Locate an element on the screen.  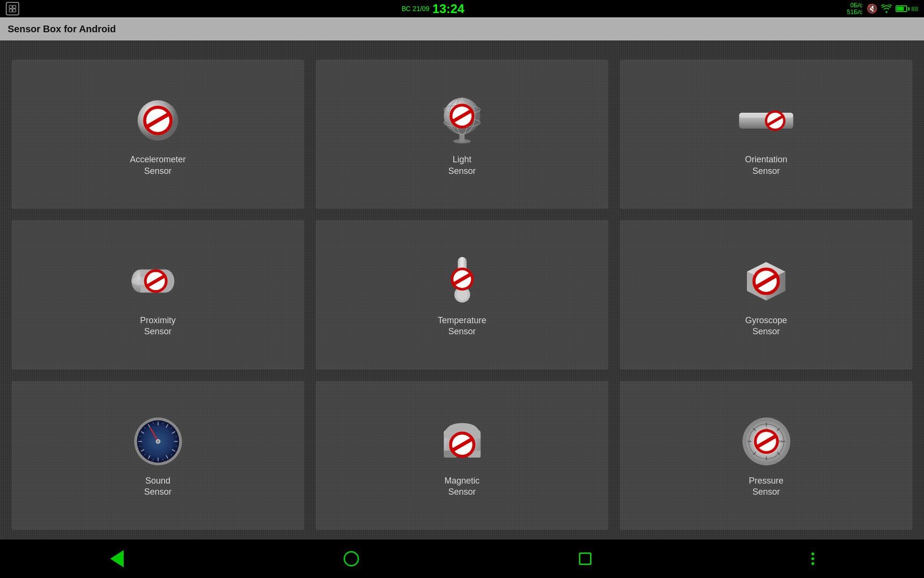
proximity-icon is located at coordinates (158, 281).